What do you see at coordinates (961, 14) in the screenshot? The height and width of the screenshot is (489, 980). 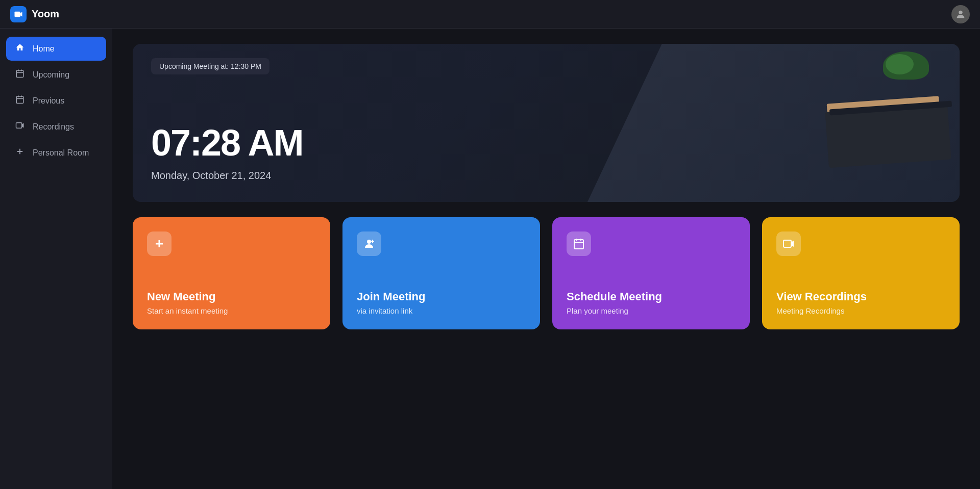 I see `avatar` at bounding box center [961, 14].